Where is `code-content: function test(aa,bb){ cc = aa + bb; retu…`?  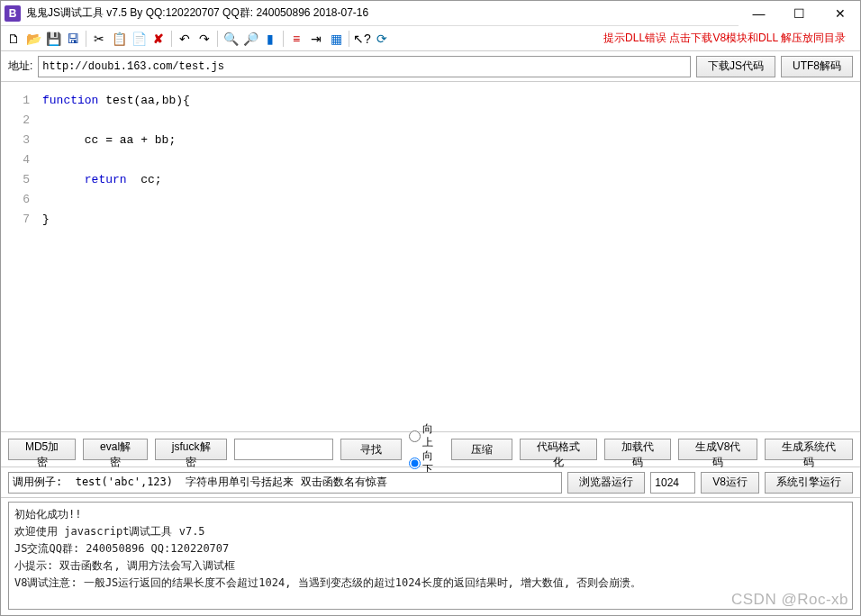
code-content: function test(aa,bb){ cc = aa + bb; retu… is located at coordinates (116, 257).